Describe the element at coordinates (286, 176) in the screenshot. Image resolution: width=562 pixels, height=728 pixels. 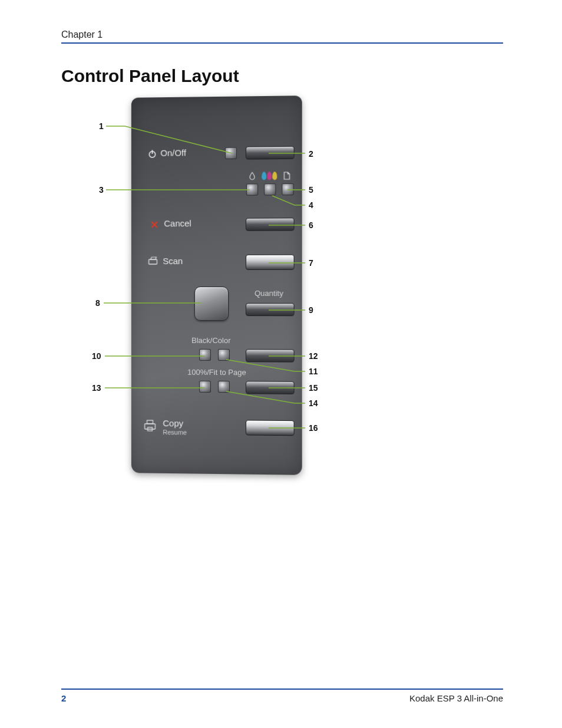
I see `document-icon` at that location.